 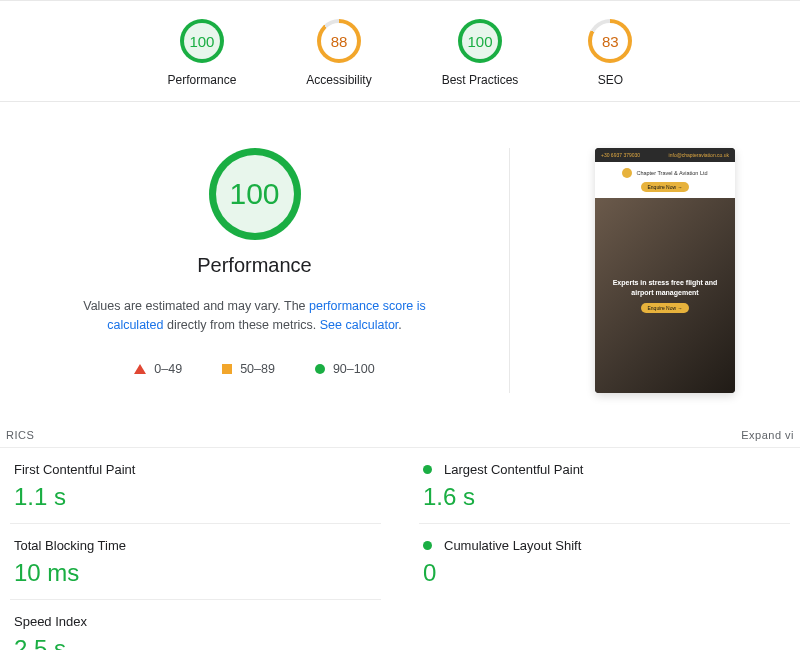 I want to click on legend-range: 50–89, so click(x=258, y=369).